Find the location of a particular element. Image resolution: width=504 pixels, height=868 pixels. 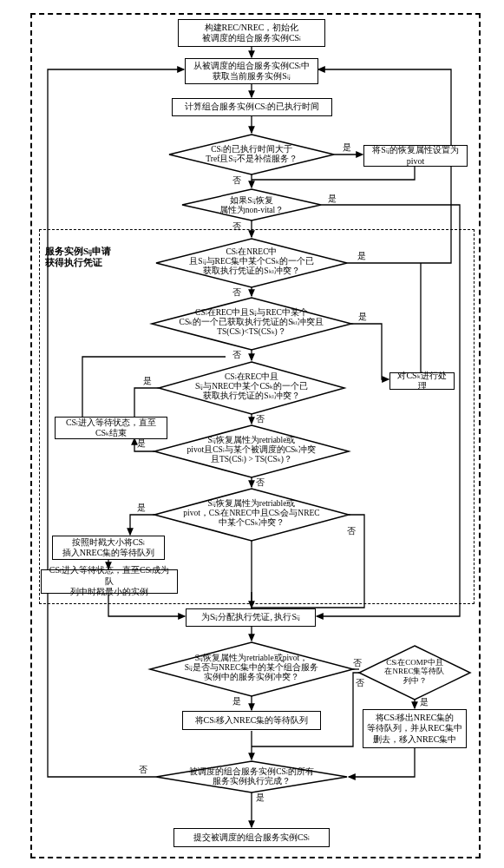

diamond-d9-text: CSᵢ在COMP中且 在NREC集等待队 列中？ is located at coordinates (415, 672).